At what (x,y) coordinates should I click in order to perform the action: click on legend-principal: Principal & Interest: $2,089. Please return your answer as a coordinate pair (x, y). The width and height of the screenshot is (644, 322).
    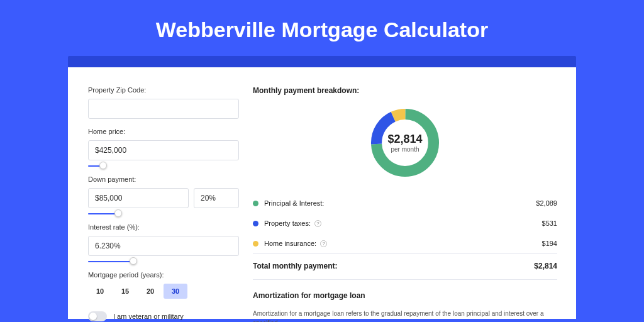
    Looking at the image, I should click on (405, 203).